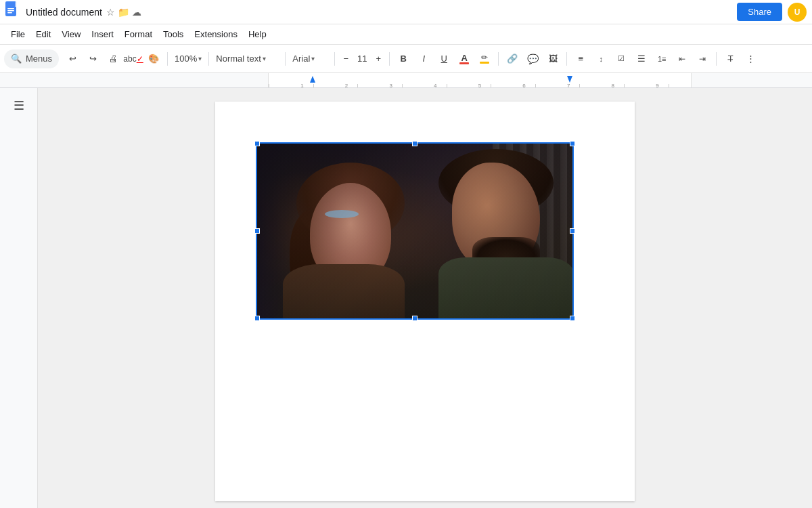 The image size is (812, 508). What do you see at coordinates (72, 59) in the screenshot?
I see `undo-button: ↩` at bounding box center [72, 59].